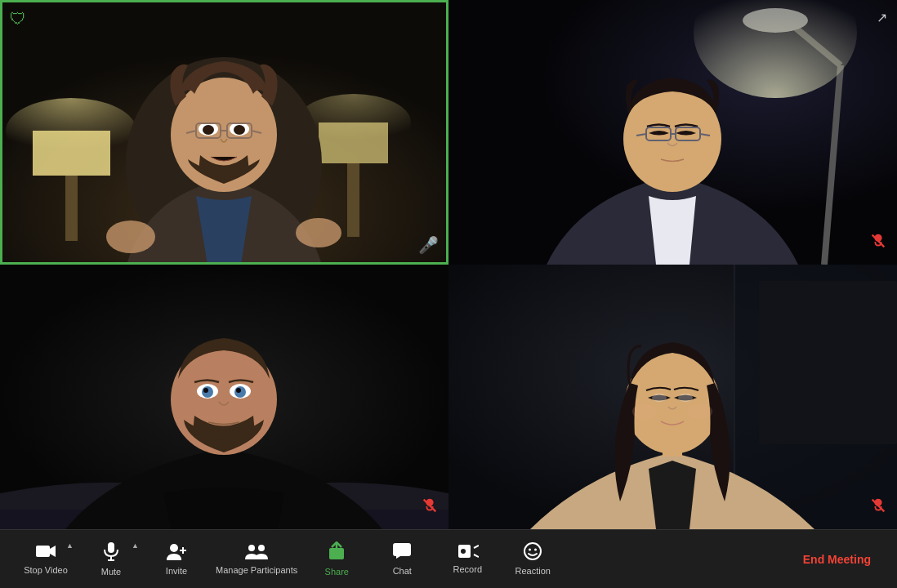 The image size is (897, 588). Describe the element at coordinates (257, 570) in the screenshot. I see `manage-participants-label: Manage Participants` at that location.